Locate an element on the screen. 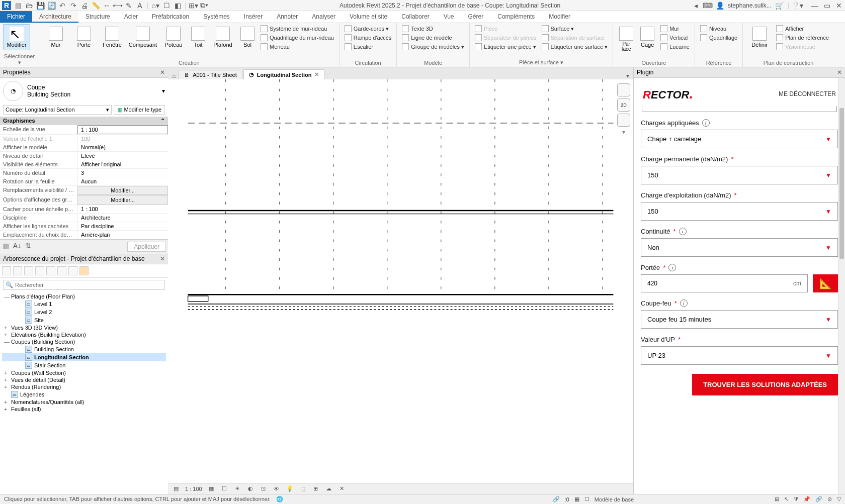 Image resolution: width=845 pixels, height=504 pixels. qat-open-icon: 🗁 is located at coordinates (29, 6).